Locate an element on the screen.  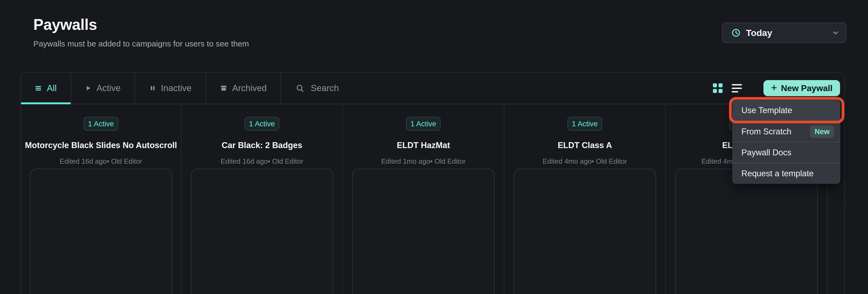
search-input is located at coordinates (367, 88).